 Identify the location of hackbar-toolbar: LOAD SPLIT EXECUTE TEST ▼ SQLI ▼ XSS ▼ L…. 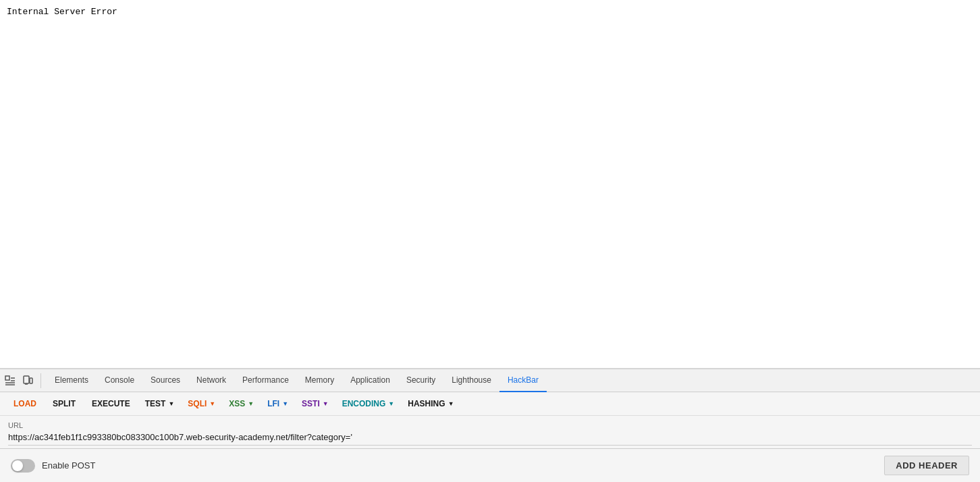
(490, 404).